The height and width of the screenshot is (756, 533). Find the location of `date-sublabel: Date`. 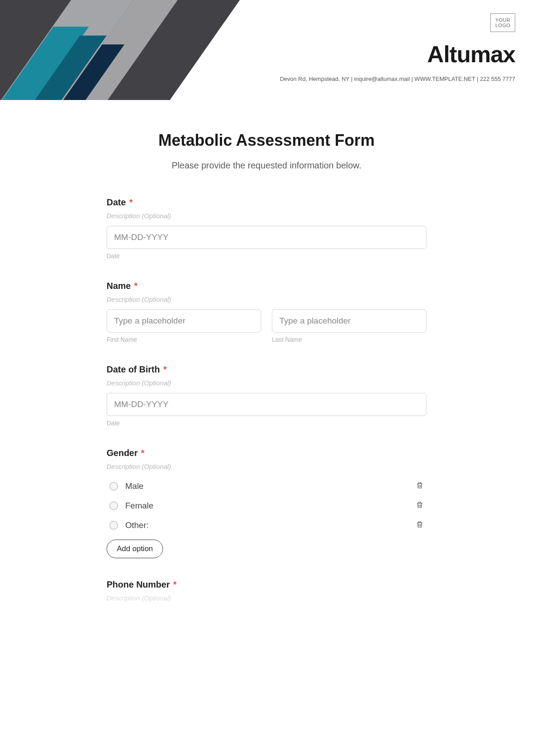

date-sublabel: Date is located at coordinates (266, 256).